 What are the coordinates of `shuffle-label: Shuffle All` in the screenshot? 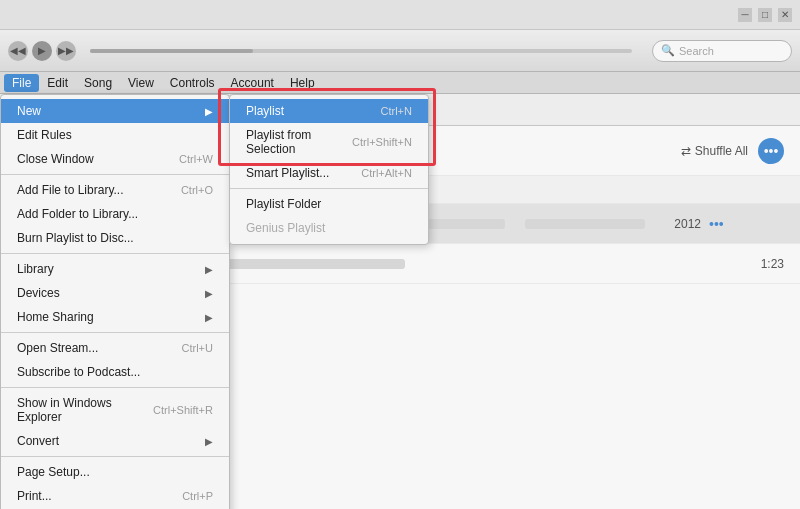 It's located at (722, 151).